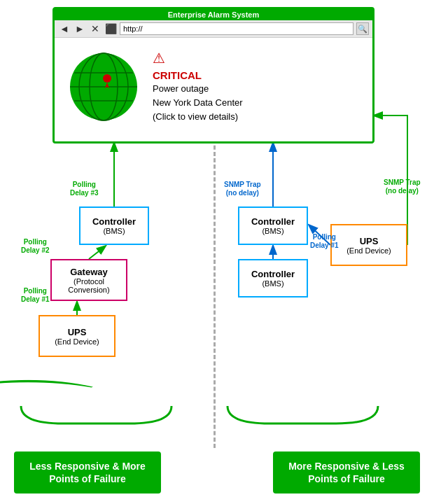 This screenshot has width=434, height=504. Describe the element at coordinates (237, 29) in the screenshot. I see `url-bar` at that location.